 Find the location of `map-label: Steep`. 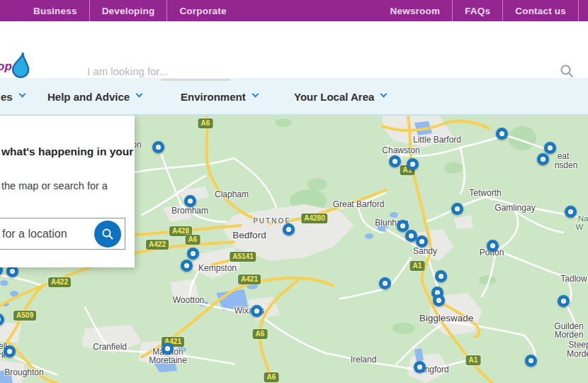

map-label: Steep is located at coordinates (578, 345).